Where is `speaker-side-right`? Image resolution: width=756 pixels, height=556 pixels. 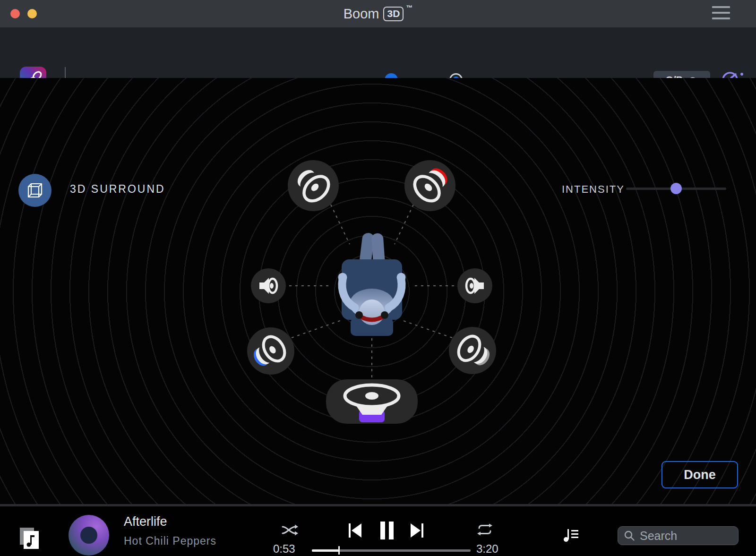 speaker-side-right is located at coordinates (475, 286).